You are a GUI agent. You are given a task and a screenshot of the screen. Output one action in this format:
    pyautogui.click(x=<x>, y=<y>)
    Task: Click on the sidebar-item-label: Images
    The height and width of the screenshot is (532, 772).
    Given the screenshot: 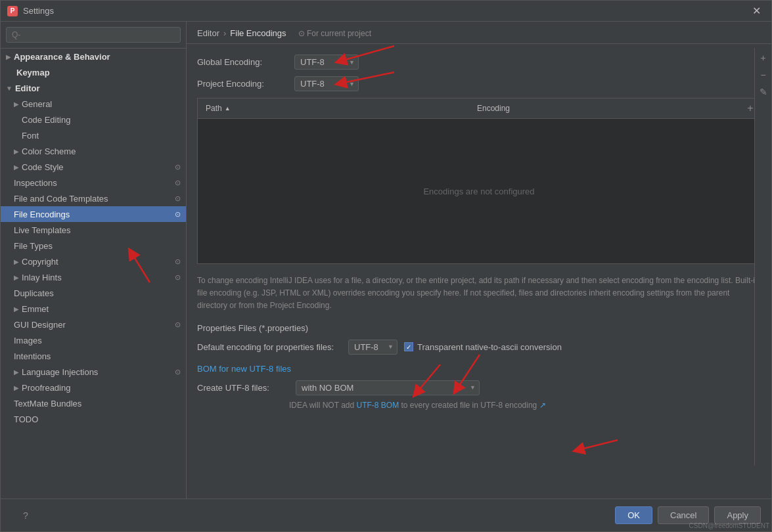 What is the action you would take?
    pyautogui.click(x=28, y=340)
    